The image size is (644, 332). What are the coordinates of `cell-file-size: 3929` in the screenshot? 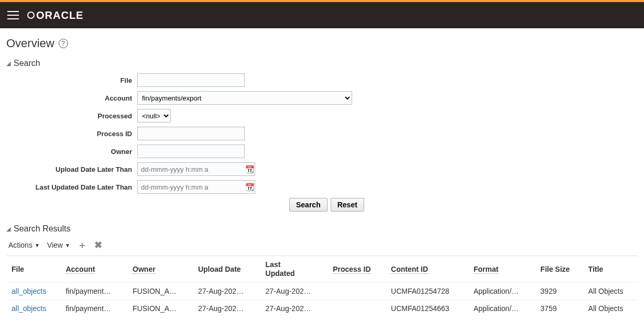 It's located at (559, 291).